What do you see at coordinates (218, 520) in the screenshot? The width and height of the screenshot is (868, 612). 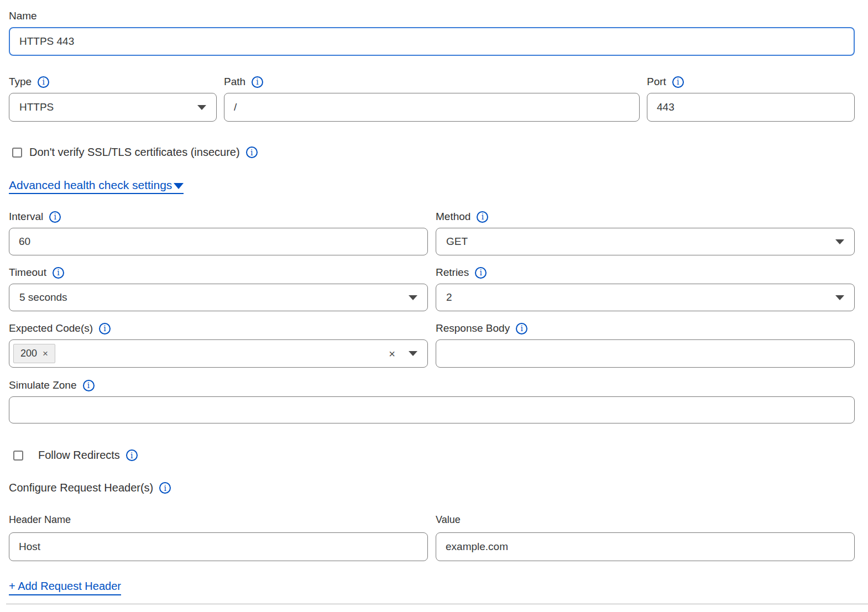 I see `header-name-column-label: Header Name` at bounding box center [218, 520].